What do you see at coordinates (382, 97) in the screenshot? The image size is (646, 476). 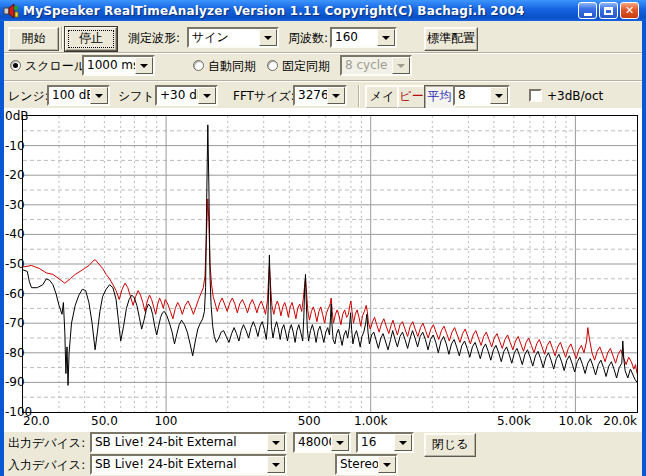 I see `main-trace-button: メイン` at bounding box center [382, 97].